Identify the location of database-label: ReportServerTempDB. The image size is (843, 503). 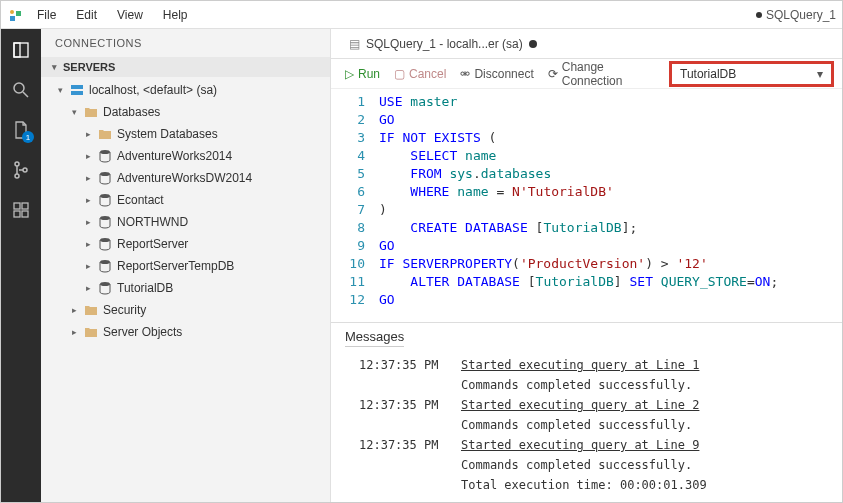
(176, 266).